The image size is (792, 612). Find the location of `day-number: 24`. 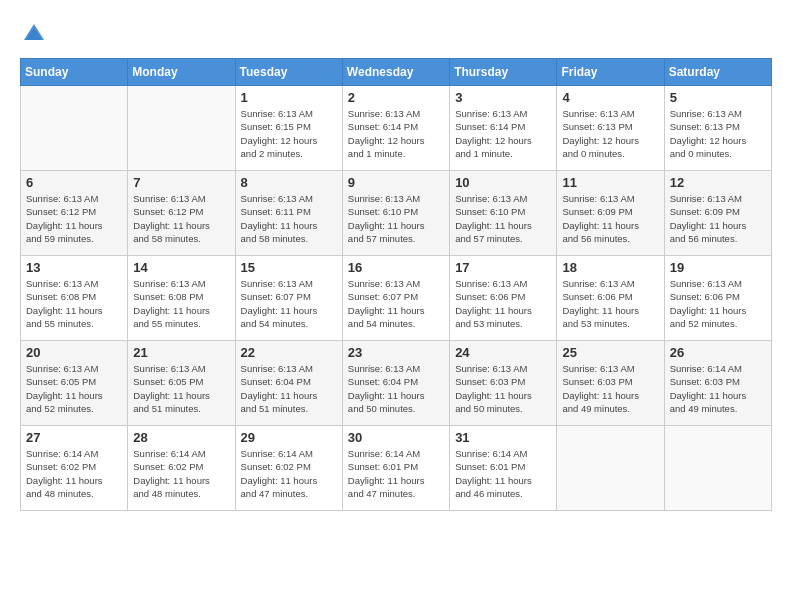

day-number: 24 is located at coordinates (503, 352).